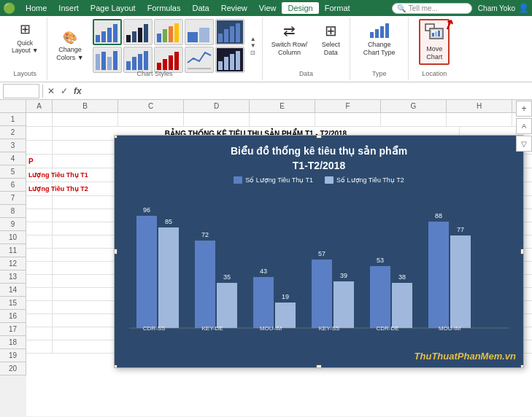 The width and height of the screenshot is (532, 417). I want to click on col-header-h: H, so click(479, 106).